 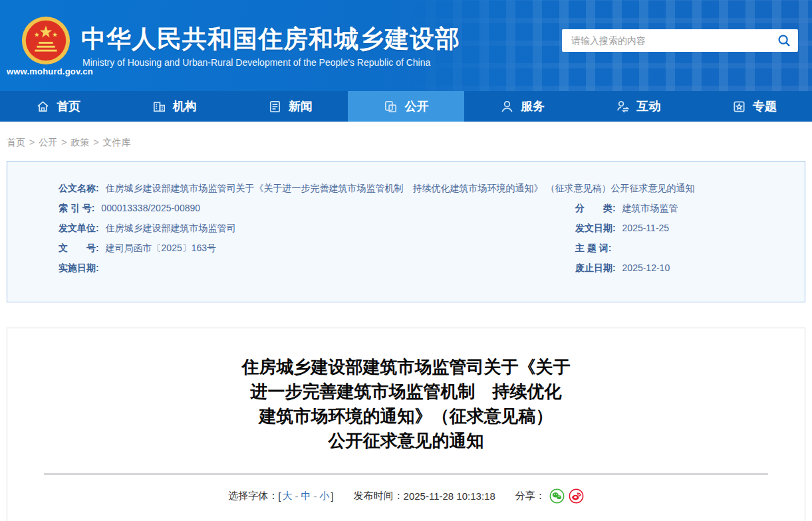 What do you see at coordinates (68, 106) in the screenshot?
I see `nav-label: 首页` at bounding box center [68, 106].